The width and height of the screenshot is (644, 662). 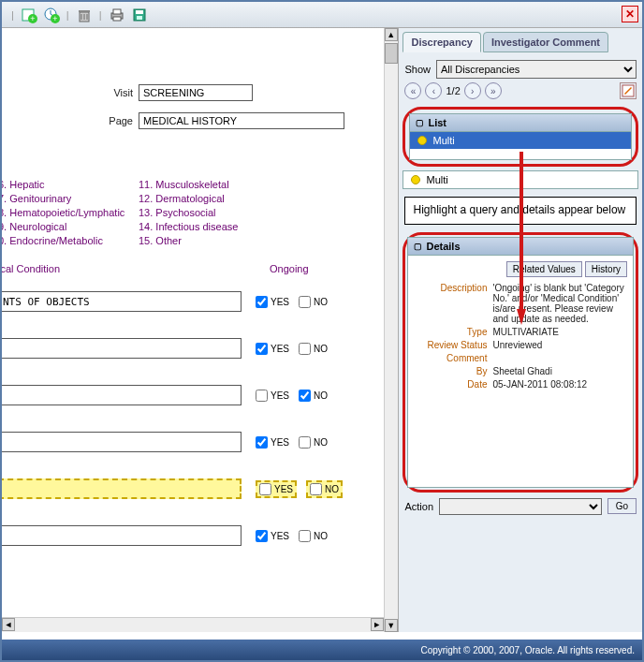 What do you see at coordinates (545, 270) in the screenshot?
I see `related-values-button: Related Values` at bounding box center [545, 270].